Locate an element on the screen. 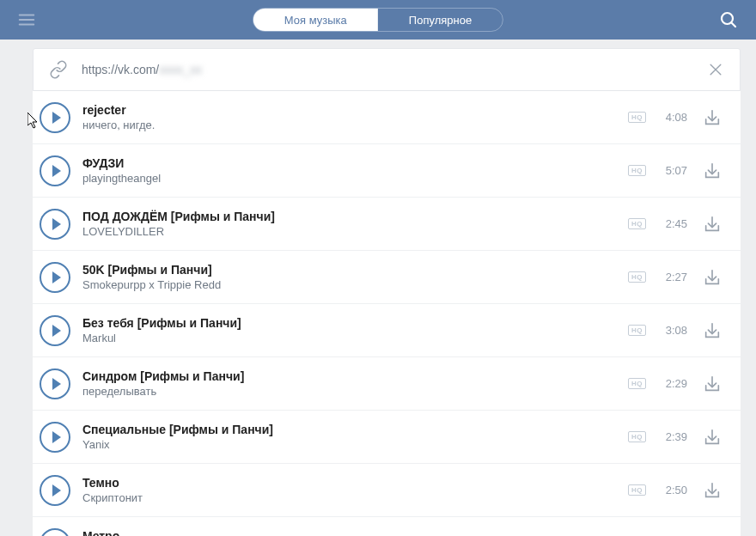  close-icon is located at coordinates (716, 70).